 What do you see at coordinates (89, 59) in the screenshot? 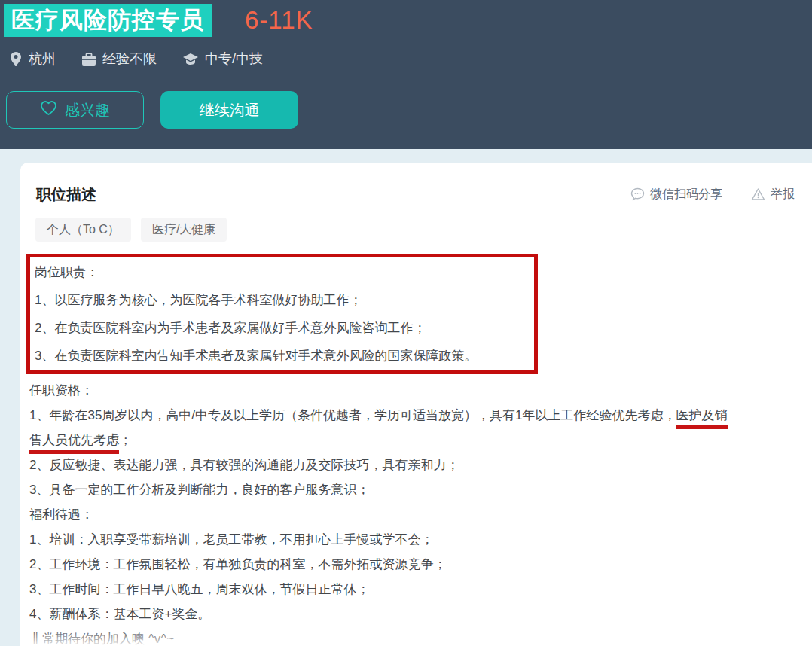
I see `briefcase-icon` at bounding box center [89, 59].